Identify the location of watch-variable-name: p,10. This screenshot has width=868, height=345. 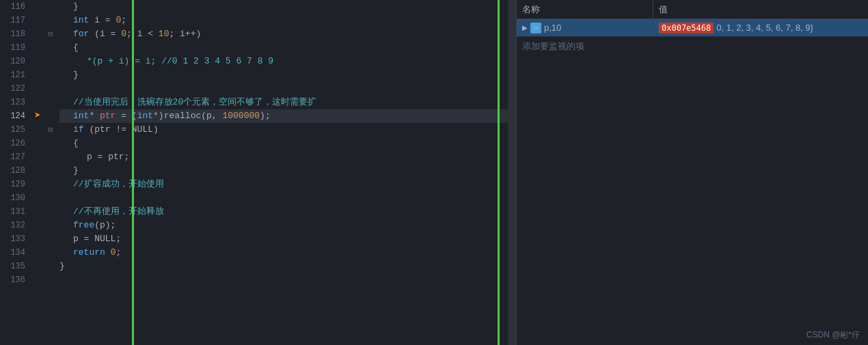
(552, 27).